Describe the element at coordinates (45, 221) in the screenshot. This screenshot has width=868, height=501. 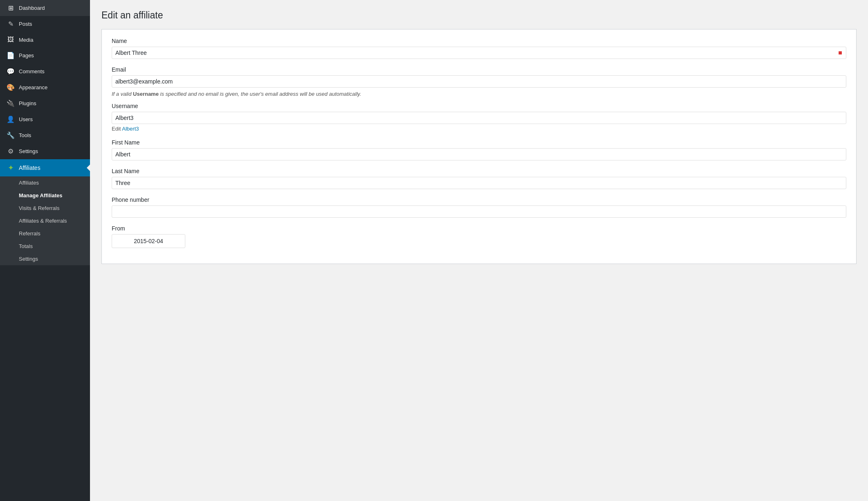
I see `affiliates-submenu: Affiliates Manage Affiliates Visits & Re…` at that location.